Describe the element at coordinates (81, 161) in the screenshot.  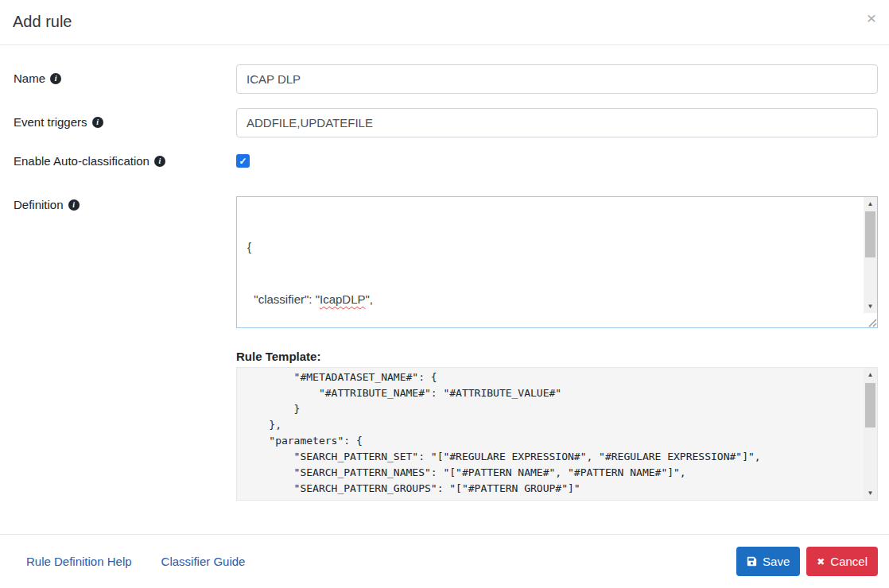
I see `auto-classification-label-text: Enable Auto-classification` at that location.